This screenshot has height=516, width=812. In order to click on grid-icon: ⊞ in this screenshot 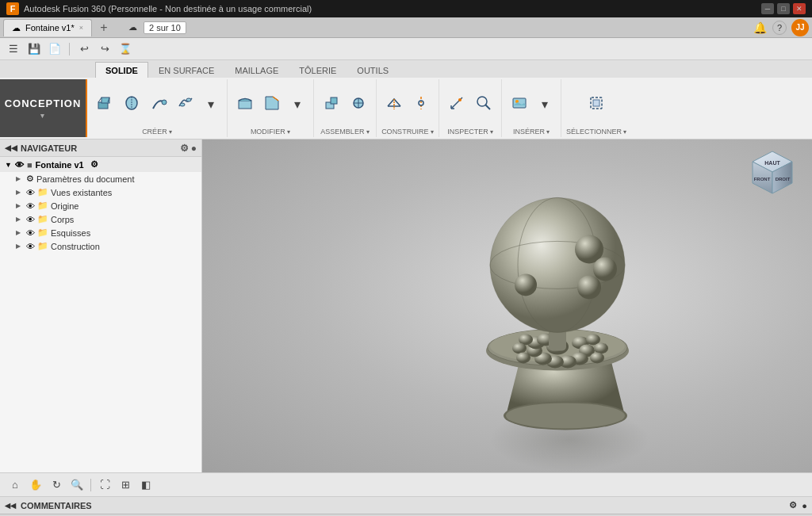, I will do `click(125, 485)`.